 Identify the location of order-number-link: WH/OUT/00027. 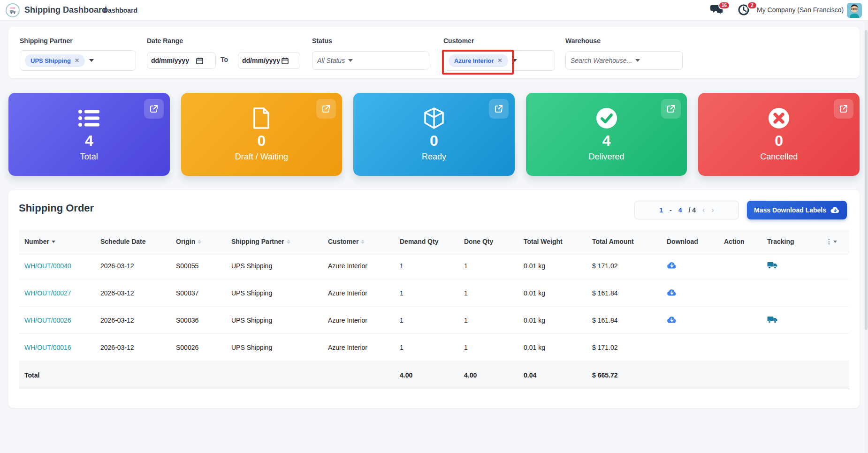
(48, 293).